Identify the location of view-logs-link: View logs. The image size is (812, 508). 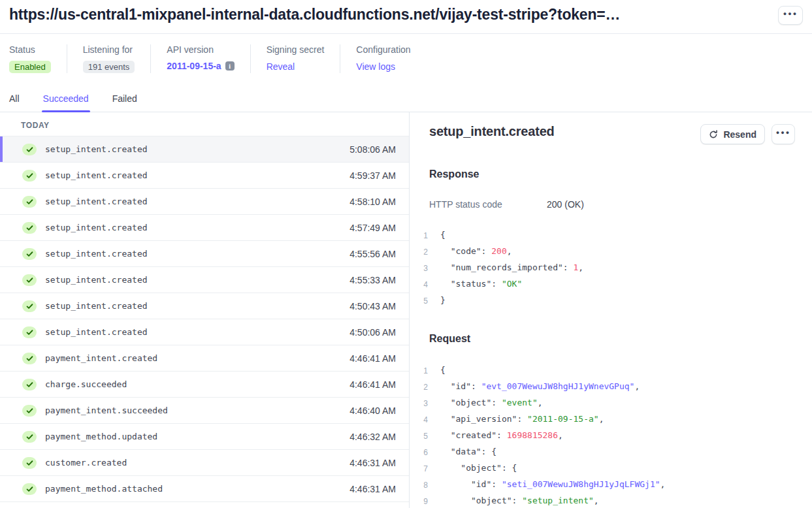
(376, 67).